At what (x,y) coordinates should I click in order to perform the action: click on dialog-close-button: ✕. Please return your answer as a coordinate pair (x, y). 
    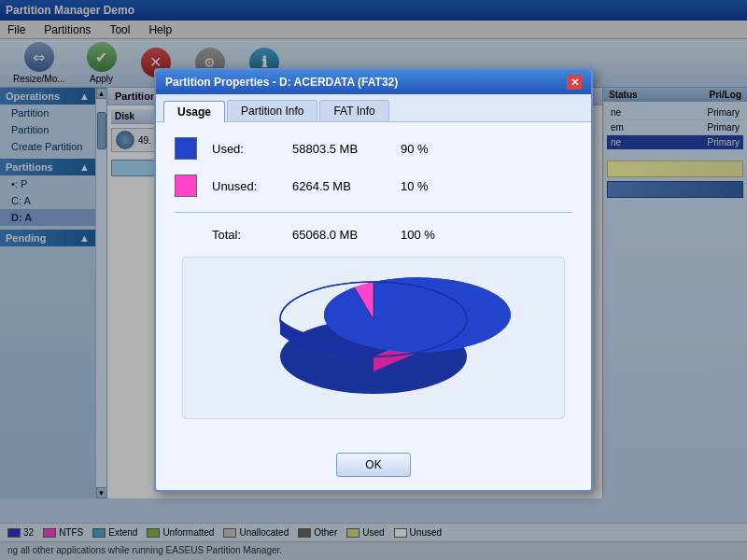
    Looking at the image, I should click on (574, 82).